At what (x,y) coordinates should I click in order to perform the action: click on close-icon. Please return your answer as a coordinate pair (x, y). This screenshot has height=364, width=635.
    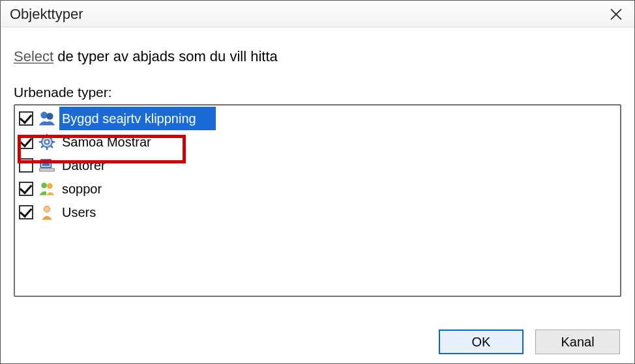
    Looking at the image, I should click on (616, 14).